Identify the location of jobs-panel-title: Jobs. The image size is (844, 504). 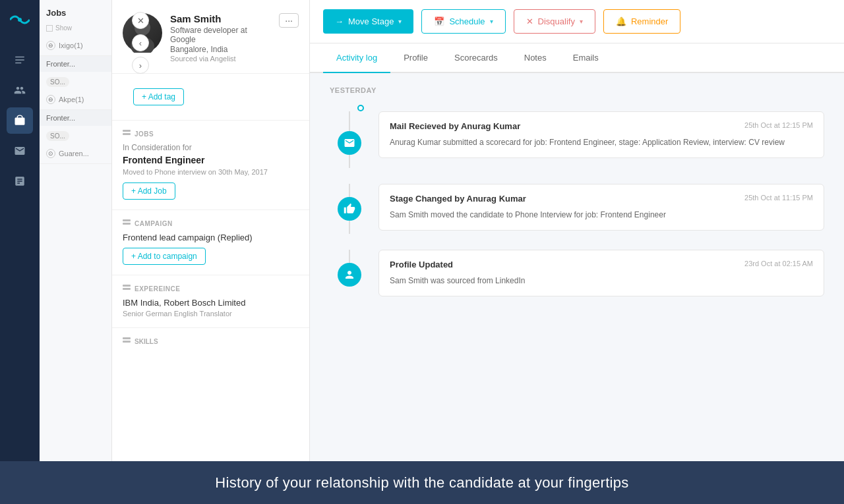
(75, 12).